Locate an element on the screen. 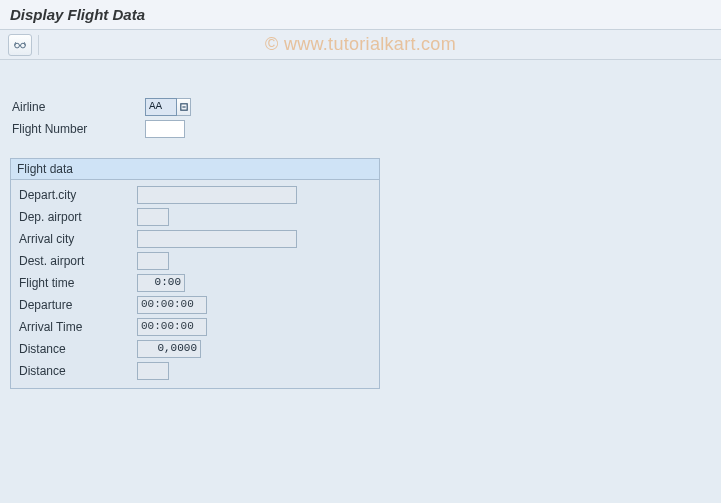 The width and height of the screenshot is (721, 503). row-dep-airport: Dep. airport is located at coordinates (195, 217).